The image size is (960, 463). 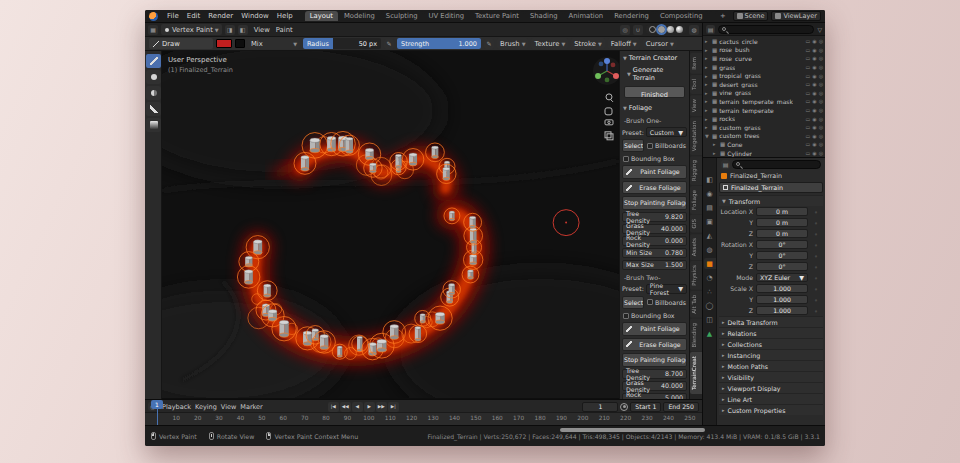 What do you see at coordinates (764, 128) in the screenshot?
I see `outliner-row-custom-grass: ▸▦custom_grass▭◉◎` at bounding box center [764, 128].